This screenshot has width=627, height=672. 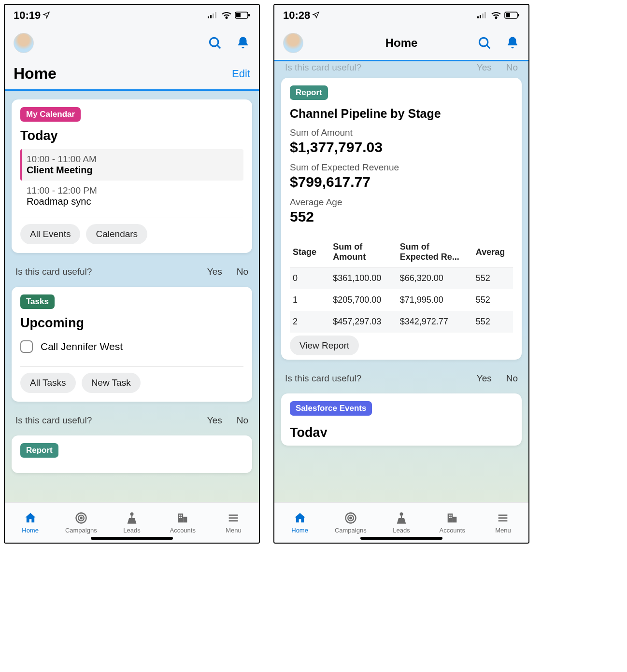 What do you see at coordinates (132, 349) in the screenshot?
I see `task-row: Call Jennifer West` at bounding box center [132, 349].